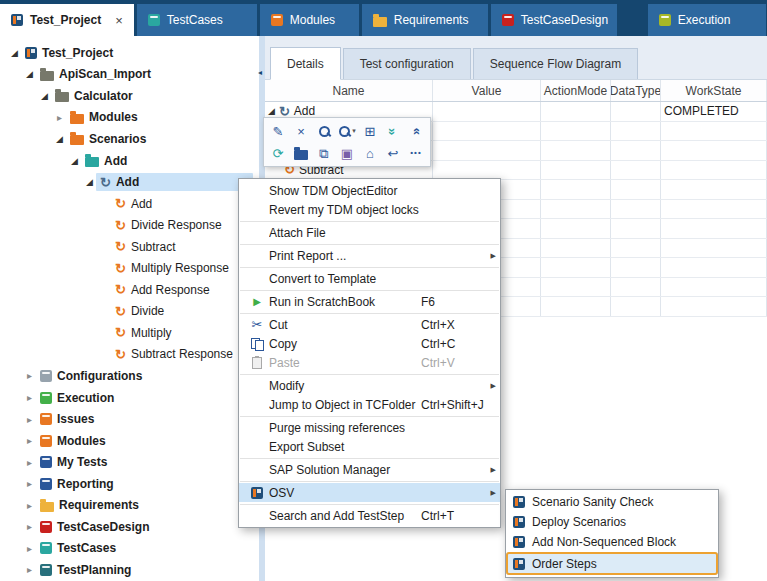  Describe the element at coordinates (416, 153) in the screenshot. I see `more-options-icon: •••` at that location.